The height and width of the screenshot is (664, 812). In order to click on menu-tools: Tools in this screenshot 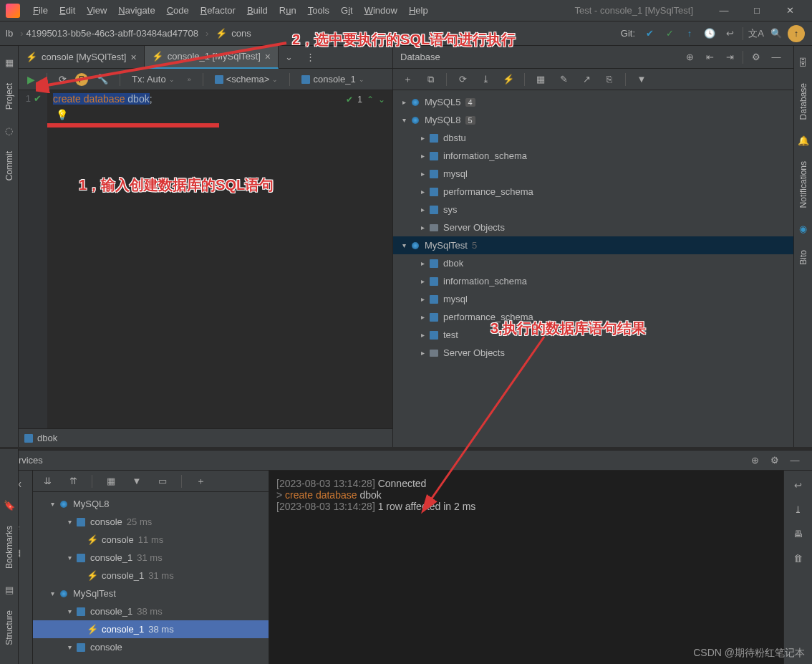, I will do `click(319, 10)`.